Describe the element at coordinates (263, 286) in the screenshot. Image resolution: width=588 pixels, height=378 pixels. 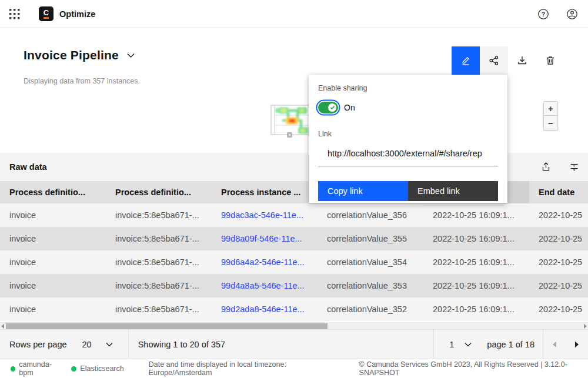
I see `process-instance-id-link: 99d4a8a5-546e-11e...` at that location.